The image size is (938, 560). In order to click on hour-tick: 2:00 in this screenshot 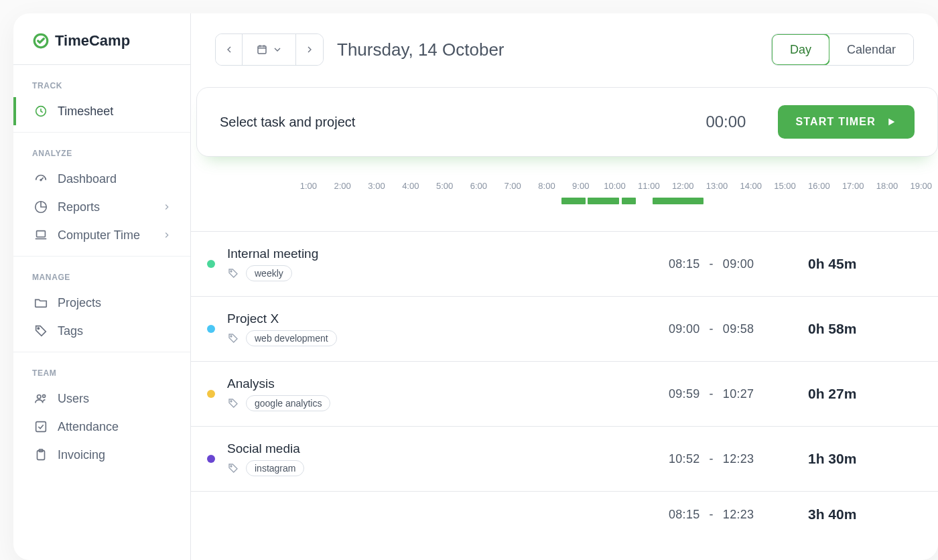, I will do `click(343, 186)`.